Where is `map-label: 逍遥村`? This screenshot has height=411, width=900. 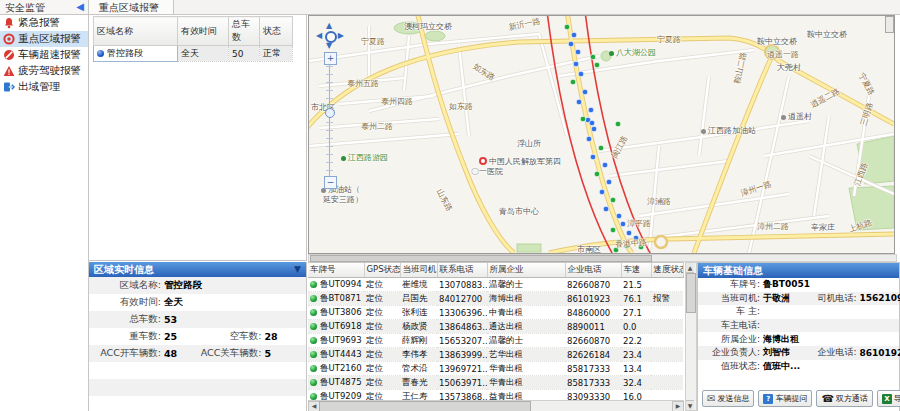
map-label: 逍遥村 is located at coordinates (796, 116).